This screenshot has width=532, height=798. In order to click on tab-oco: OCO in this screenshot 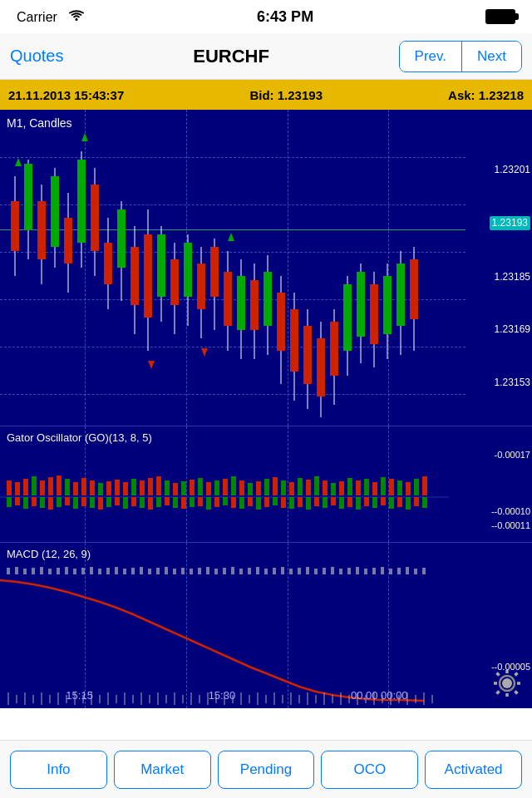, I will do `click(369, 770)`.